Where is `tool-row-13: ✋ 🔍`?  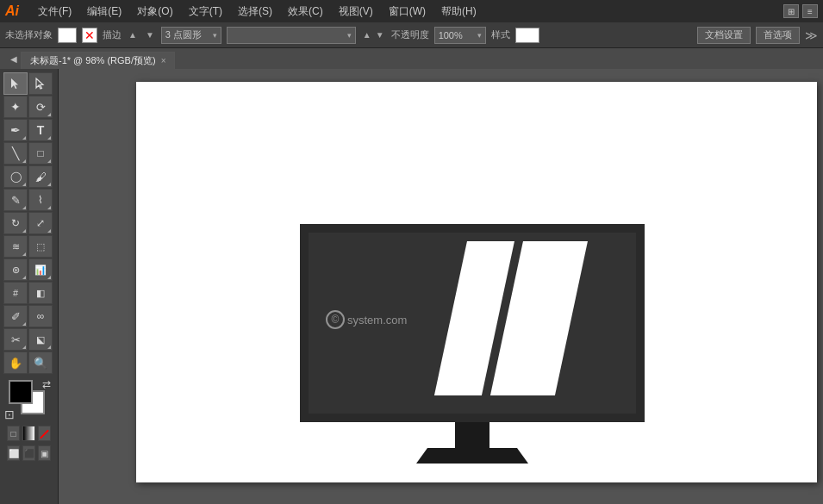 tool-row-13: ✋ 🔍 is located at coordinates (29, 363).